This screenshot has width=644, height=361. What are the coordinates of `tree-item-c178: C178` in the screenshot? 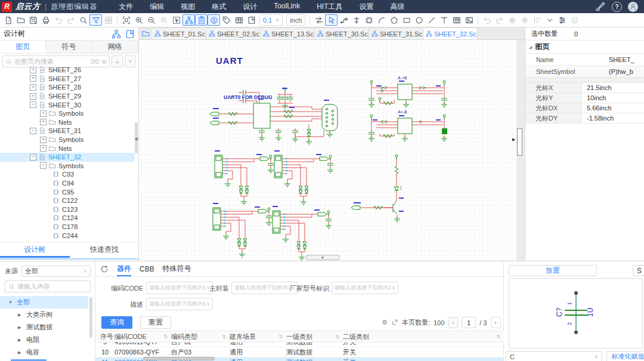 It's located at (67, 227).